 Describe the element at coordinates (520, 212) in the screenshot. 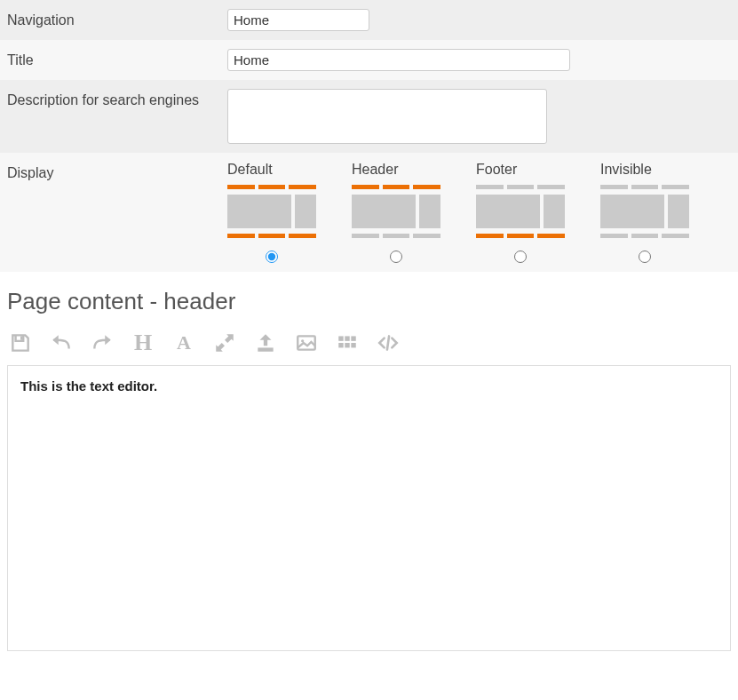

I see `display-option-footer: Footer` at that location.